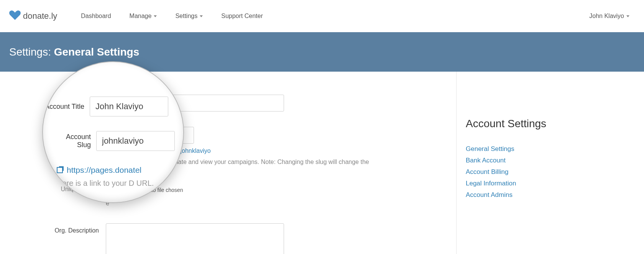  Describe the element at coordinates (550, 149) in the screenshot. I see `sidebar-item-general-settings: General Settings` at that location.